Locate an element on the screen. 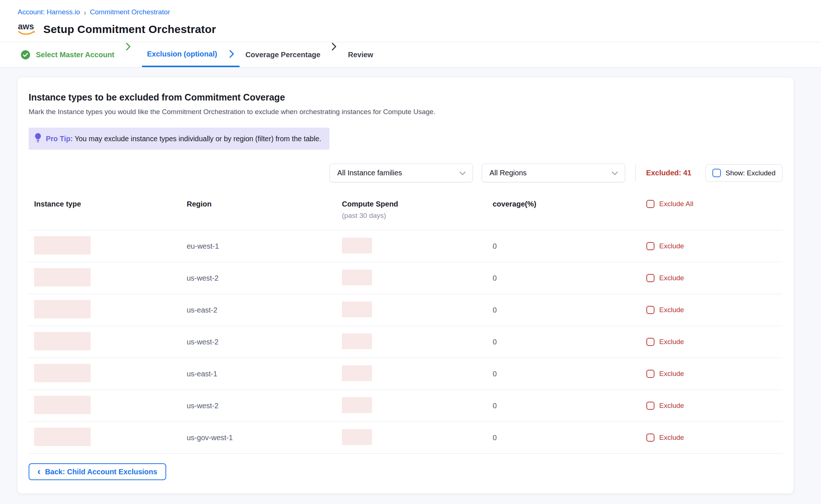 This screenshot has height=504, width=821. lightbulb-icon is located at coordinates (38, 139).